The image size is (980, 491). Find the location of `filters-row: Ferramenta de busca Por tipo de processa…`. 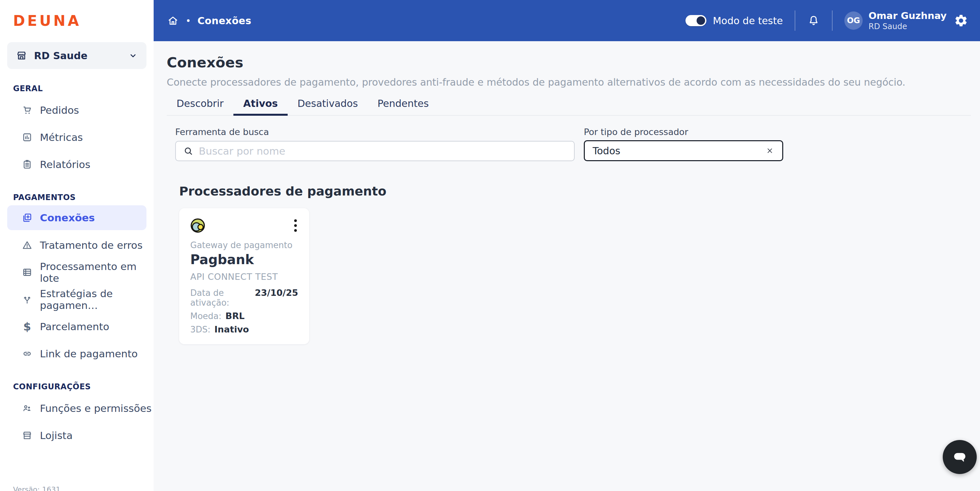

filters-row: Ferramenta de busca Por tipo de processa… is located at coordinates (573, 144).